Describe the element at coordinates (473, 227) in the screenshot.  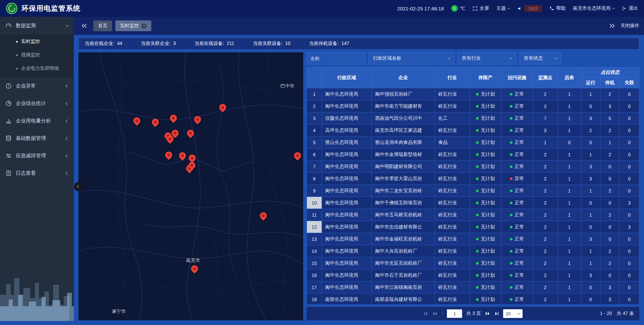
I see `table-row: 12 阆中生态环境局 阆中市忠信建材有限公 砖瓦行业 无计划 正常 2 1 0` at that location.